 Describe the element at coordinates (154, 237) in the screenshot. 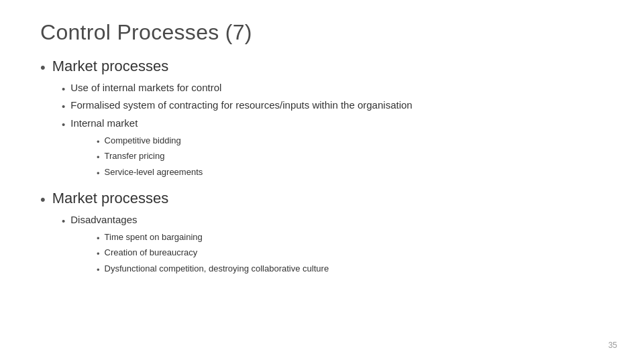

I see `level3-dis-text-1: Time spent on bargaining` at that location.